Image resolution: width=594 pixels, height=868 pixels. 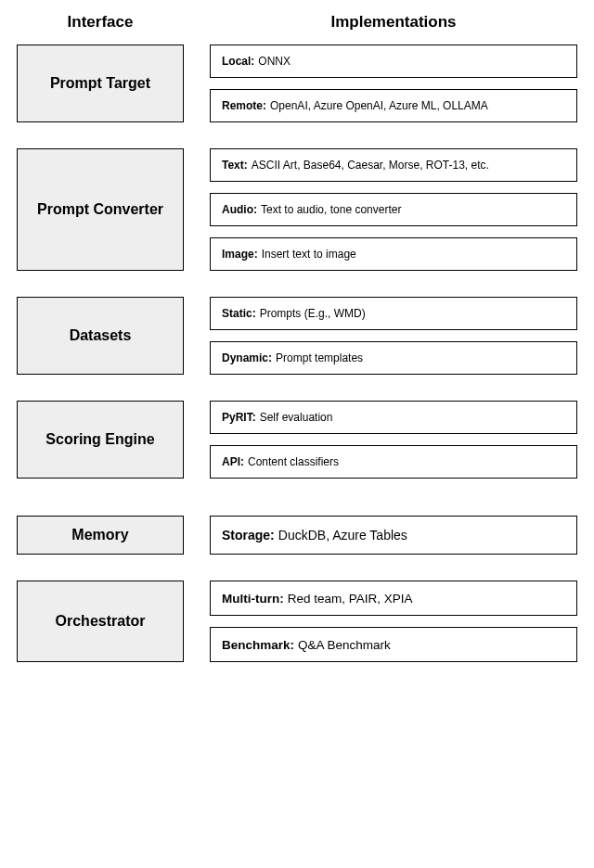 What do you see at coordinates (394, 210) in the screenshot?
I see `impl-group-prompt-converter: Text: ASCII Art, Base64, Caesar, Morse, …` at bounding box center [394, 210].